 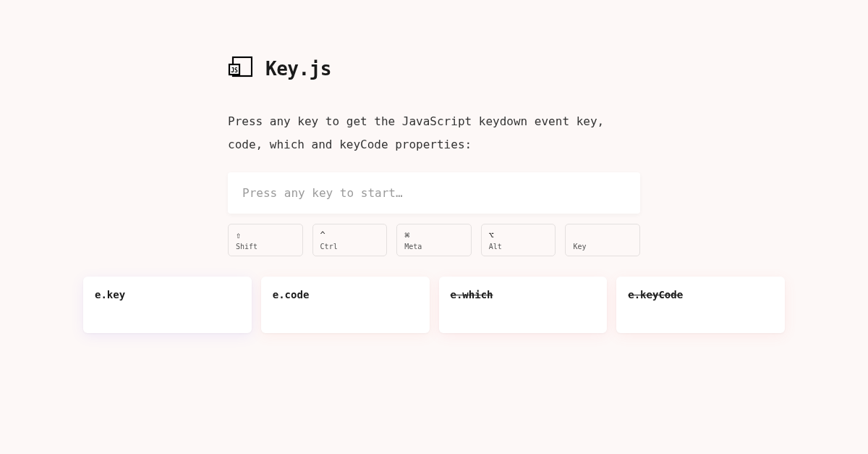 I want to click on result-label: e.key, so click(x=110, y=295).